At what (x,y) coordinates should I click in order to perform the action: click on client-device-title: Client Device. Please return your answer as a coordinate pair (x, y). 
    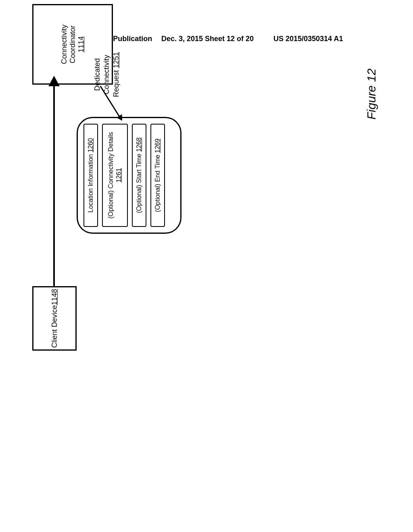
    Looking at the image, I should click on (54, 326).